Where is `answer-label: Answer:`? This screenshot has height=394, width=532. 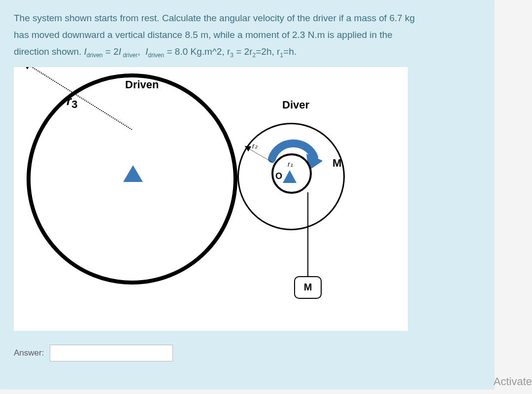
answer-label: Answer: is located at coordinates (29, 353).